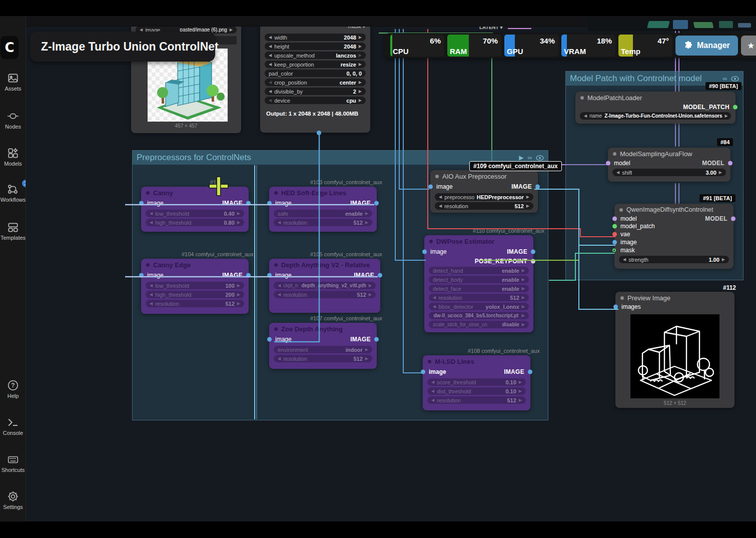  What do you see at coordinates (614, 250) in the screenshot?
I see `mask-input-port` at bounding box center [614, 250].